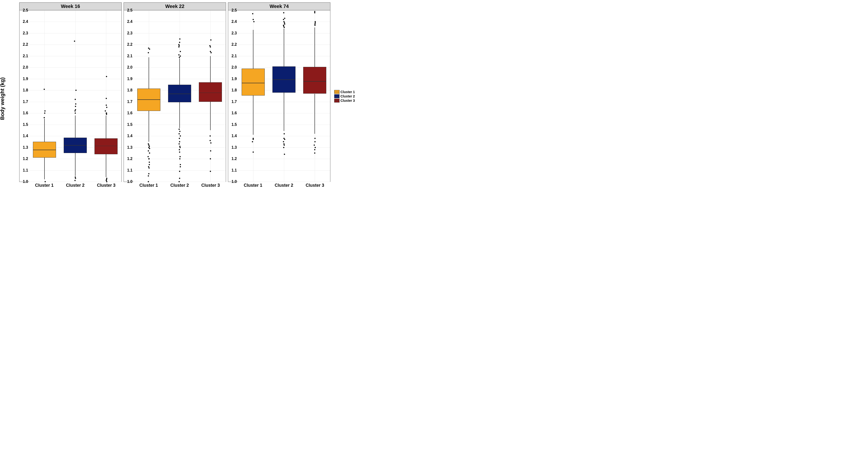  What do you see at coordinates (70, 6) in the screenshot?
I see `facet-title: Week 16` at bounding box center [70, 6].